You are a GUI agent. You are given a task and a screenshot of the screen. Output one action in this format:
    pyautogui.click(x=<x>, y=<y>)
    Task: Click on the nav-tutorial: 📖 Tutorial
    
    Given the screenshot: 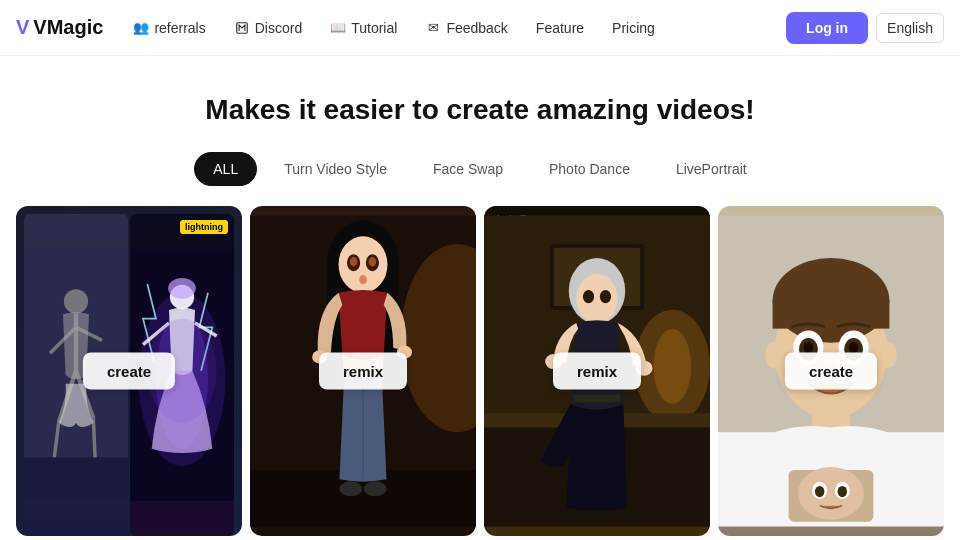 What is the action you would take?
    pyautogui.click(x=364, y=28)
    